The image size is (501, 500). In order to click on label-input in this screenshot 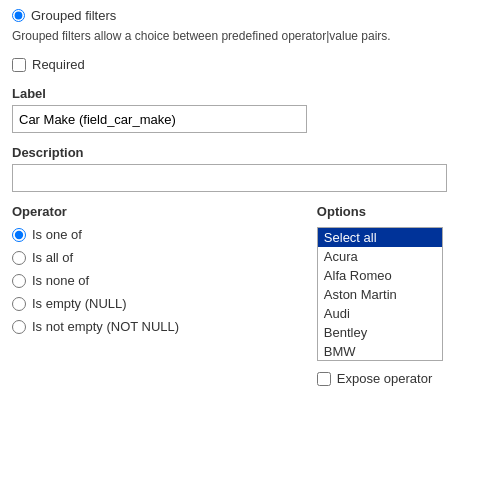, I will do `click(160, 119)`.